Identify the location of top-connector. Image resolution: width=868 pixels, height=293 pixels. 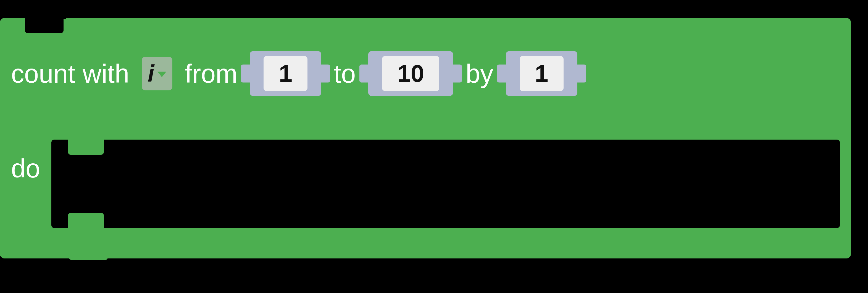
(44, 26).